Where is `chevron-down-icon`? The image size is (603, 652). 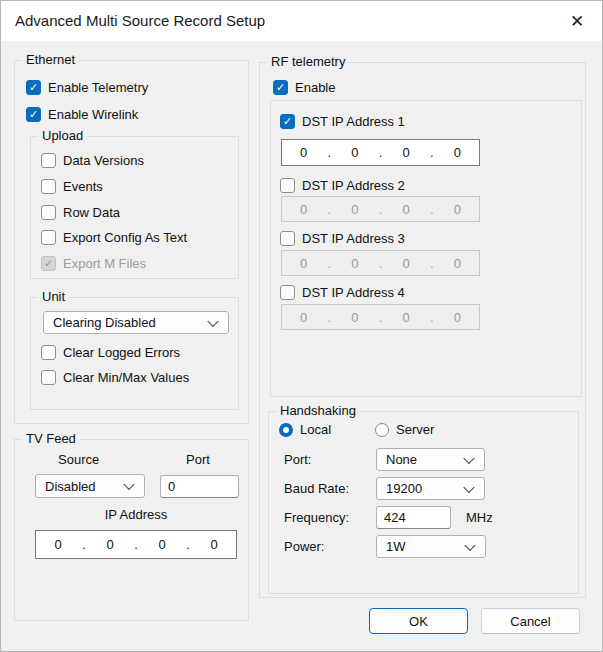 chevron-down-icon is located at coordinates (470, 544).